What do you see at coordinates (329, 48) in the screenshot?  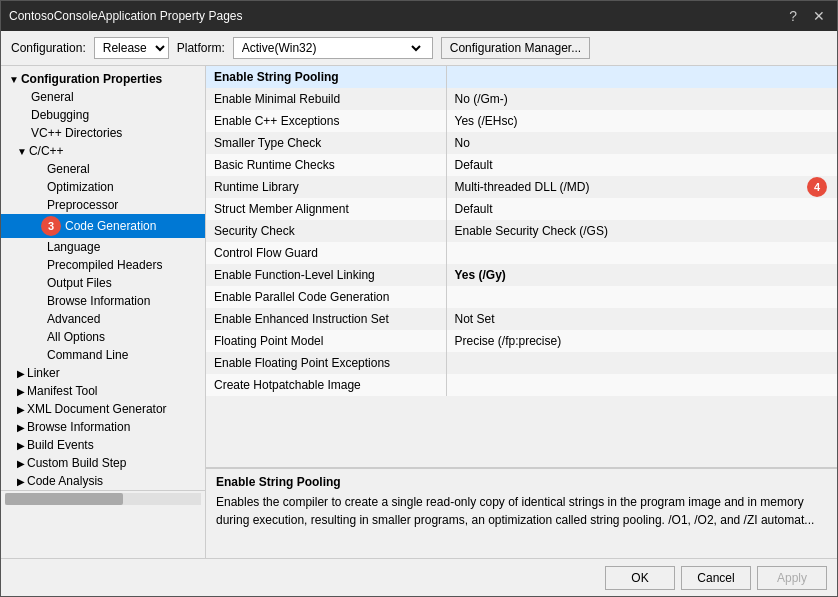 I see `platform-select: Active(Win32) x64` at bounding box center [329, 48].